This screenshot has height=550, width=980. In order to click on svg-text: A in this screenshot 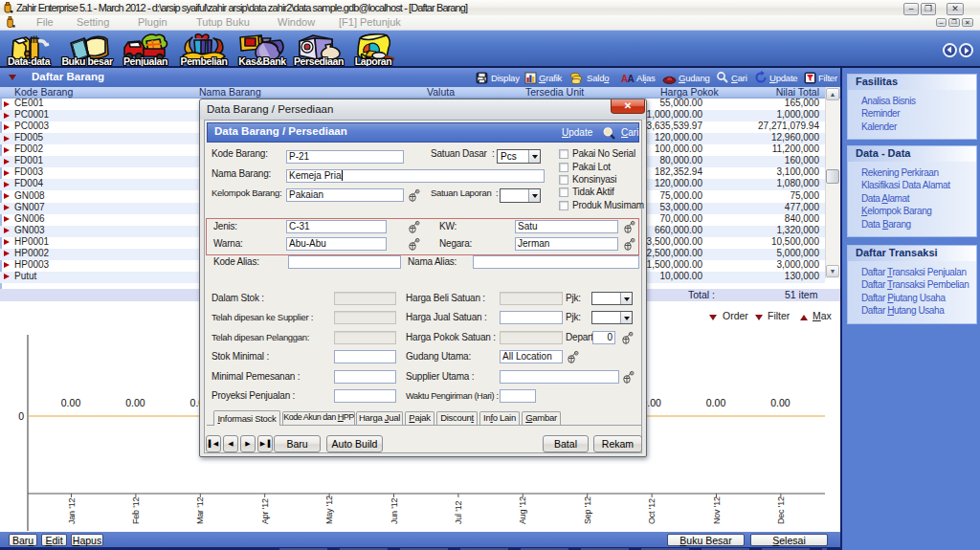, I will do `click(632, 78)`.